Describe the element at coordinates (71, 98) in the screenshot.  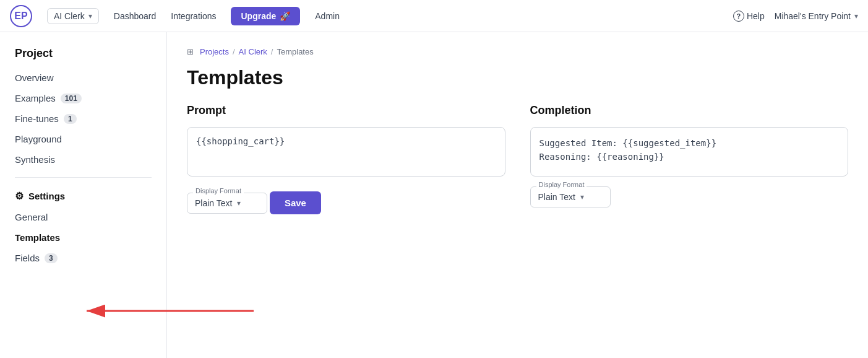
I see `examples-badge: 101` at that location.